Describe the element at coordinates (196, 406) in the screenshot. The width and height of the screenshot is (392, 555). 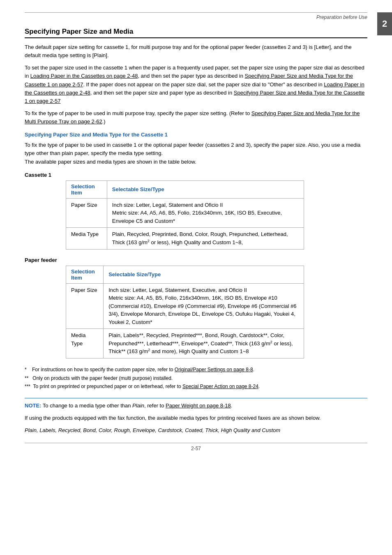
I see `note-line1: NOTE: To change to a media type other th…` at that location.